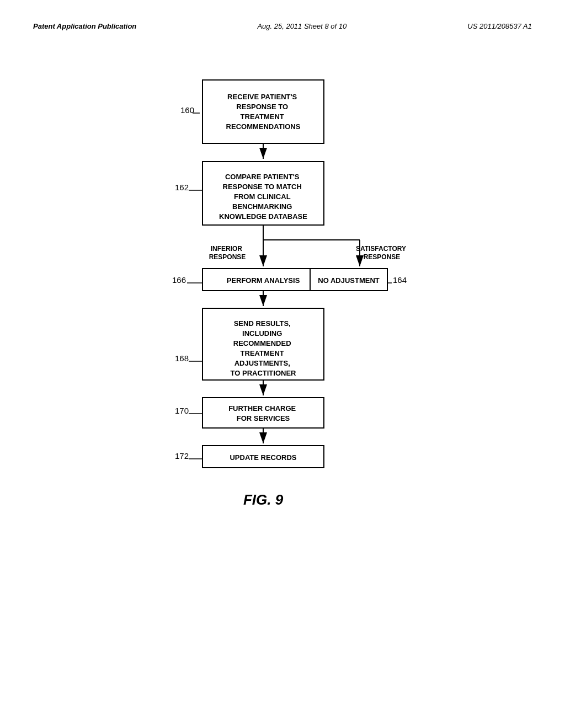 Image resolution: width=565 pixels, height=728 pixels. Describe the element at coordinates (182, 410) in the screenshot. I see `label-170: 170` at that location.